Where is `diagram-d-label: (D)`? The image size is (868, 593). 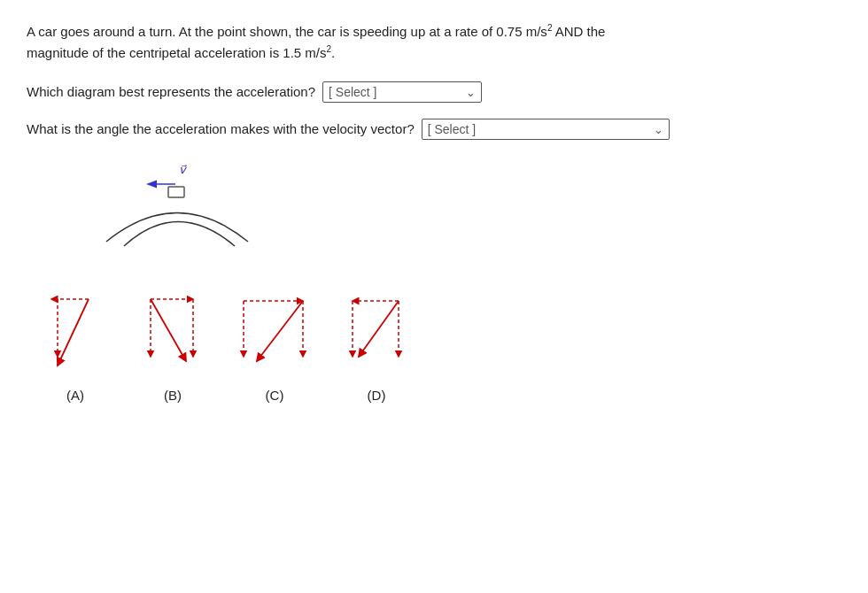 diagram-d-label: (D) is located at coordinates (377, 395).